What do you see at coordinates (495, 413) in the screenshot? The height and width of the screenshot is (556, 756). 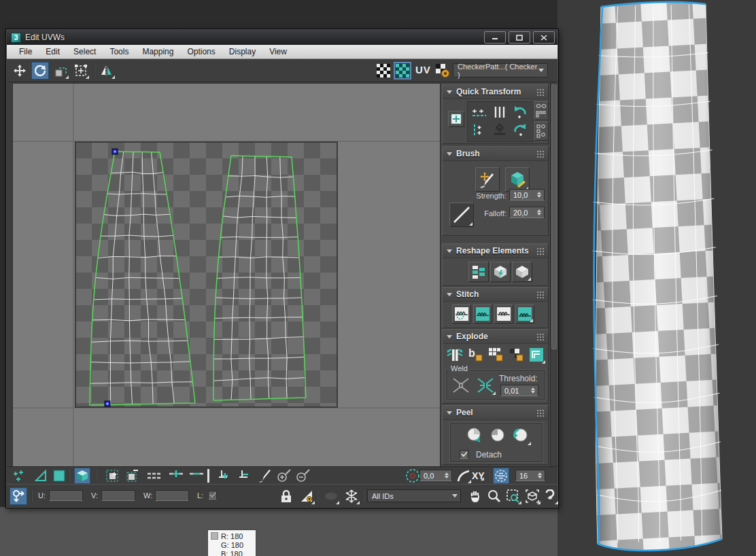 I see `section-header-peel: Peel` at bounding box center [495, 413].